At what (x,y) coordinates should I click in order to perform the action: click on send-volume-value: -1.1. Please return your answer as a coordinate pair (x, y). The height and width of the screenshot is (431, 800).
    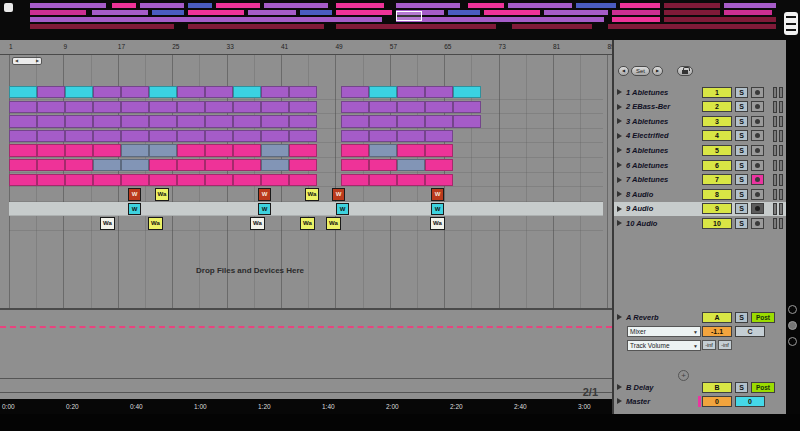
    Looking at the image, I should click on (717, 332).